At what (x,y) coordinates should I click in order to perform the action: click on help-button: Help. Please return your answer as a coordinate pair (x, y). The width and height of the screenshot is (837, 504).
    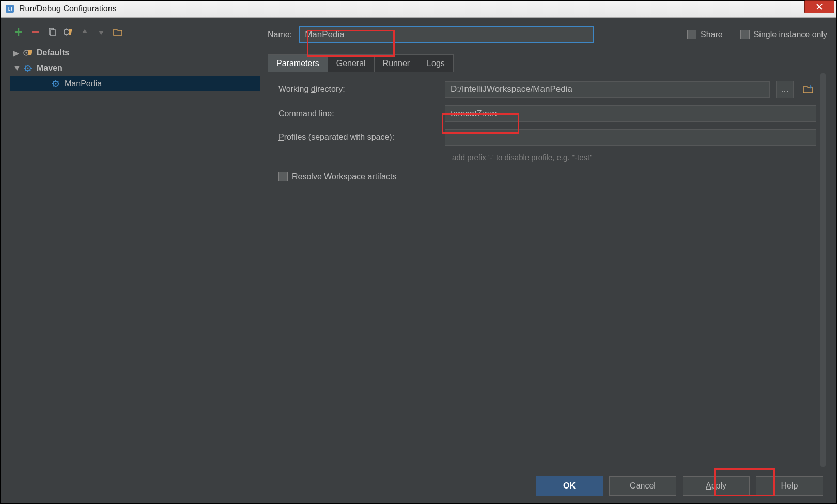
    Looking at the image, I should click on (789, 486).